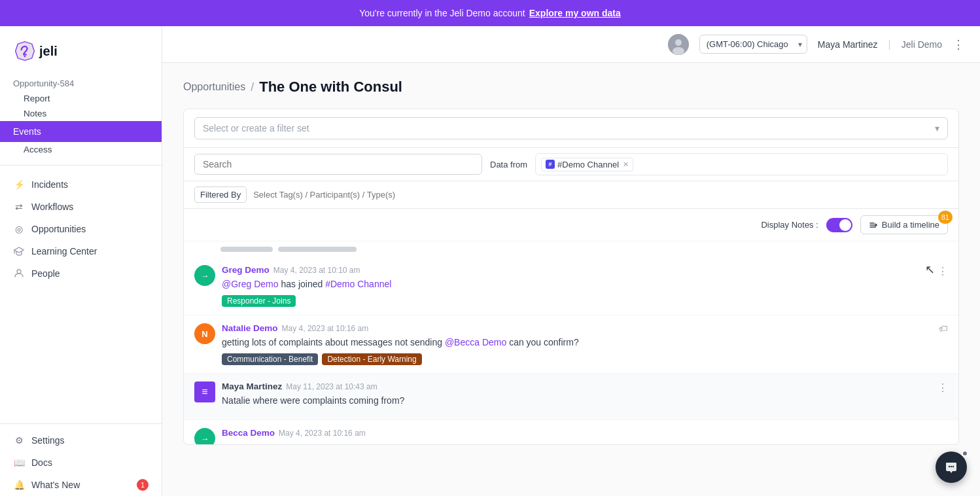 This screenshot has height=496, width=980. I want to click on chat-button-indicator, so click(965, 453).